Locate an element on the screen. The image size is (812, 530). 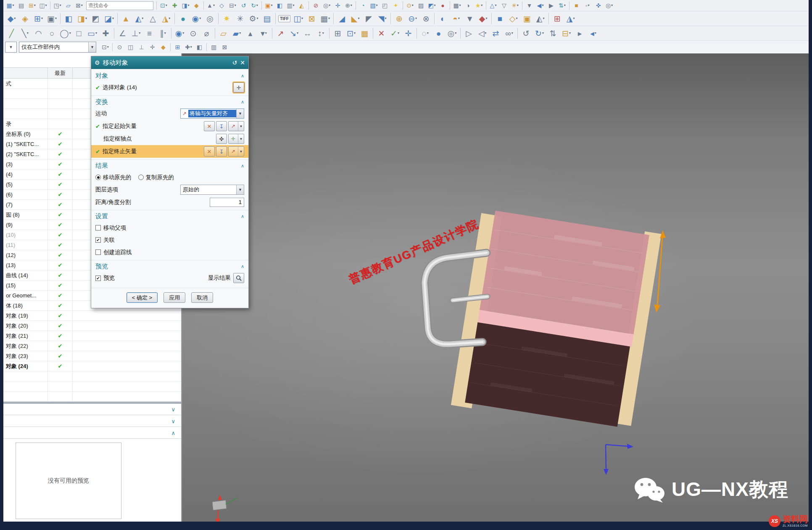
toolbar-icon: ▱ is located at coordinates (68, 5).